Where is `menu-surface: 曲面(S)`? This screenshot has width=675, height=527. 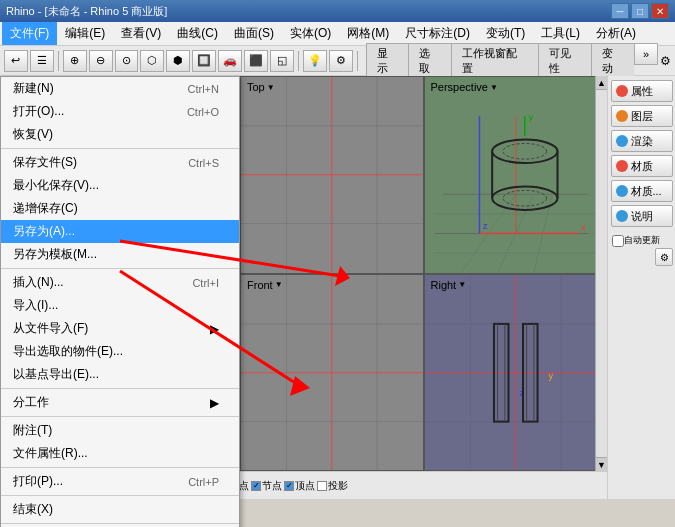
menu-surface: 曲面(S) is located at coordinates (254, 34).